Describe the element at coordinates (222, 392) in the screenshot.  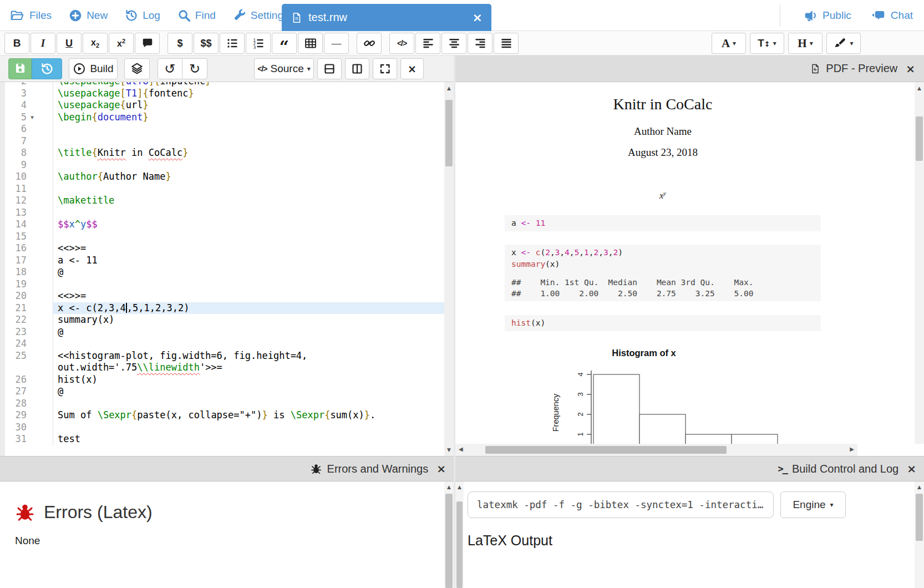
I see `editor-line: 27@` at that location.